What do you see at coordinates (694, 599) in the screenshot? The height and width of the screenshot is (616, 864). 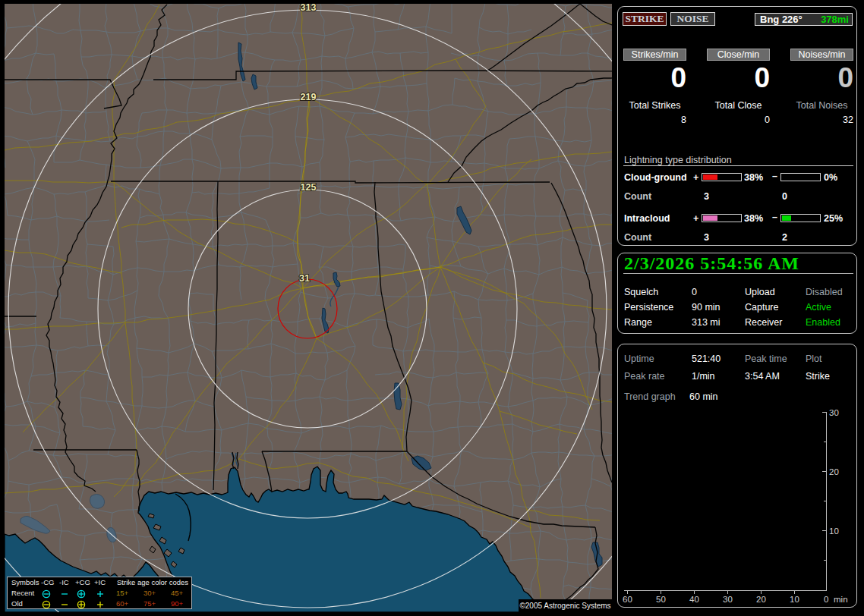 I see `svg-text: 40` at bounding box center [694, 599].